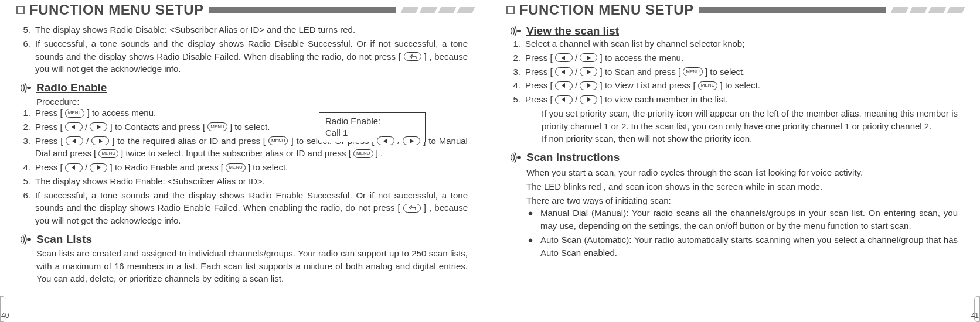 Image resolution: width=980 pixels, height=322 pixels. I want to click on list-item: 1.Select a channel with scan list by cha…, so click(732, 44).